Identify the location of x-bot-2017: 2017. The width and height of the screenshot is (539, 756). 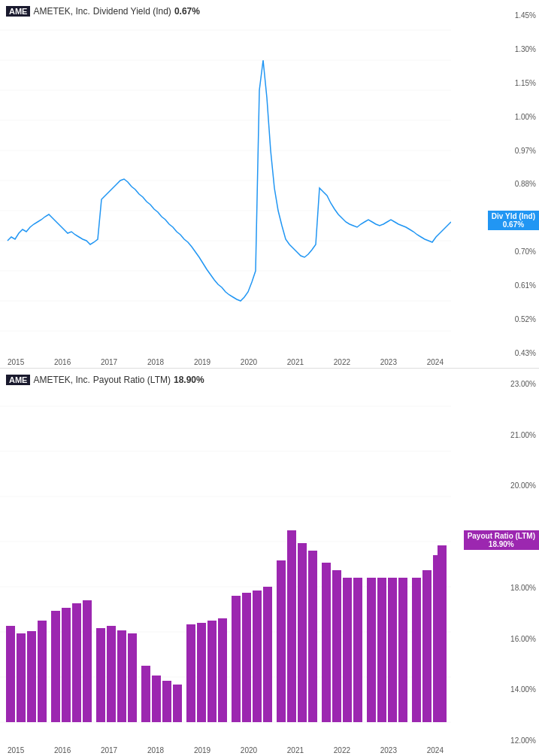
(109, 751).